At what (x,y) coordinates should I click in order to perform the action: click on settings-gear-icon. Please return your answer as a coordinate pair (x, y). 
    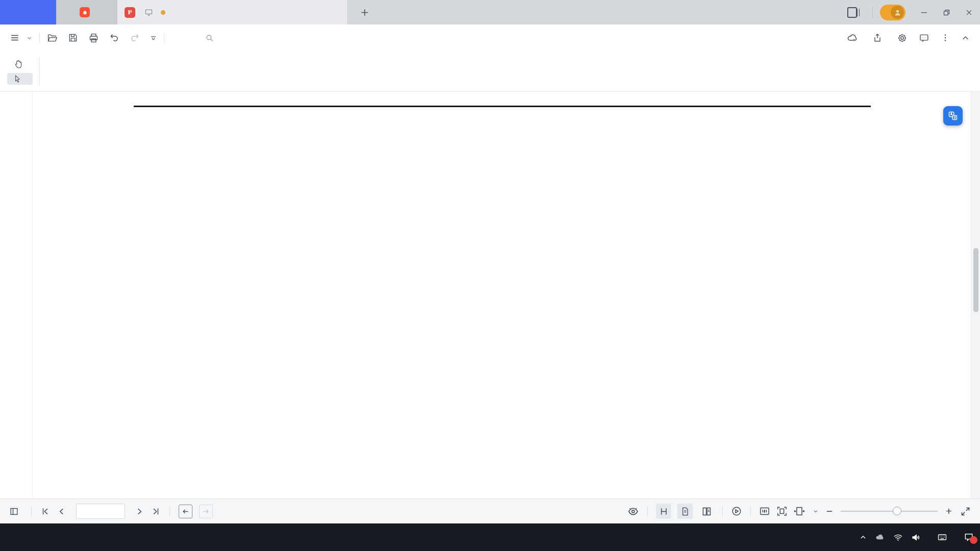
    Looking at the image, I should click on (902, 38).